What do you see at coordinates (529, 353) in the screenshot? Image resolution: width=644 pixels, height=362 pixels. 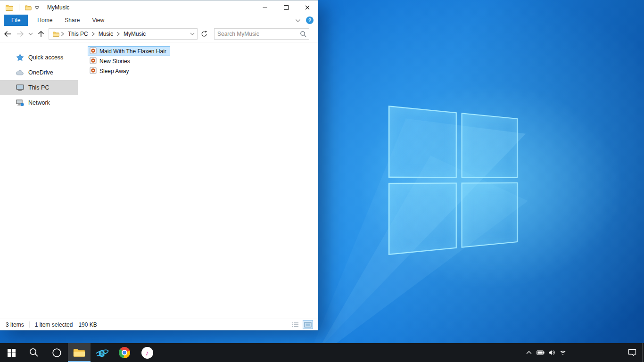 I see `chevron-up-icon` at bounding box center [529, 353].